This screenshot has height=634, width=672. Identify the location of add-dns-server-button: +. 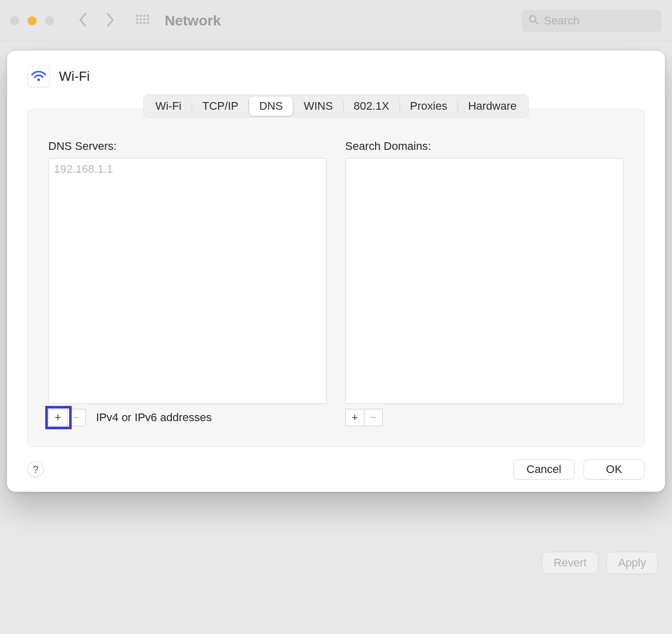
(58, 418).